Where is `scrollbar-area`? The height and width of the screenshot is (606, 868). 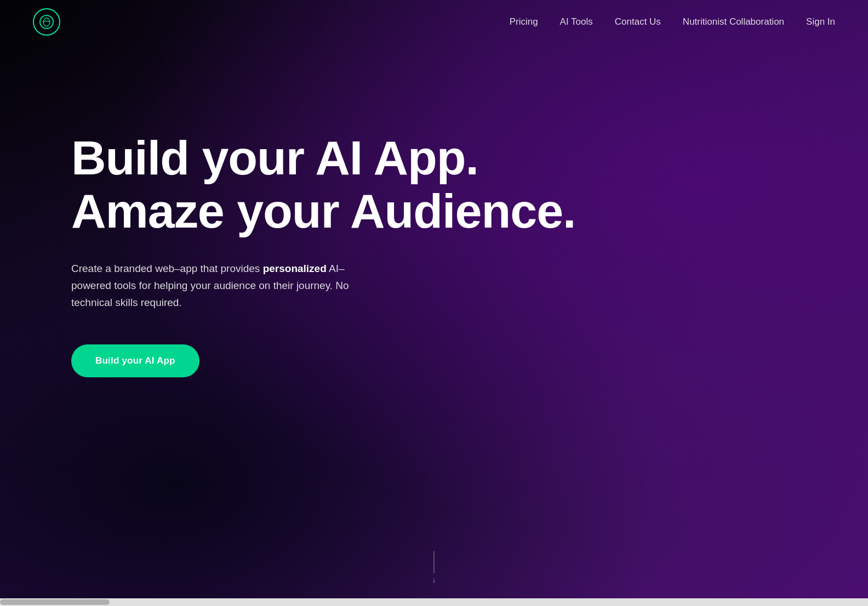
scrollbar-area is located at coordinates (434, 602).